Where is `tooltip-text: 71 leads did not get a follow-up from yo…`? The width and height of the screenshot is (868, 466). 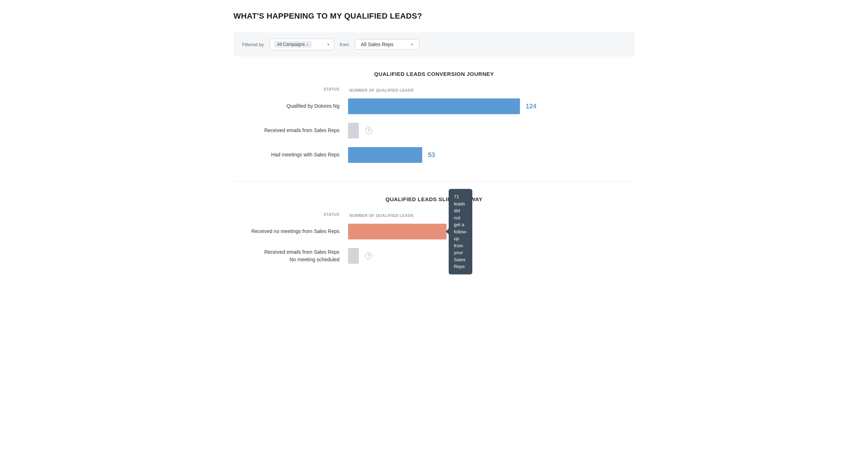
tooltip-text: 71 leads did not get a follow-up from yo… is located at coordinates (460, 232).